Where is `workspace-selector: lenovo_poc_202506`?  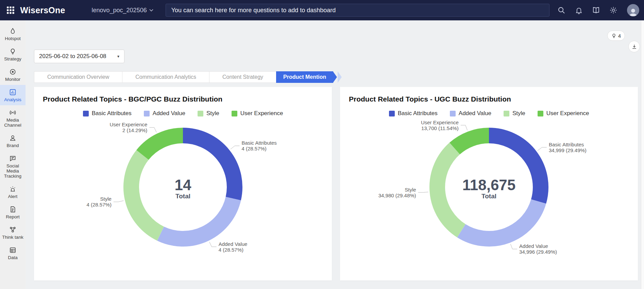 workspace-selector: lenovo_poc_202506 is located at coordinates (122, 10).